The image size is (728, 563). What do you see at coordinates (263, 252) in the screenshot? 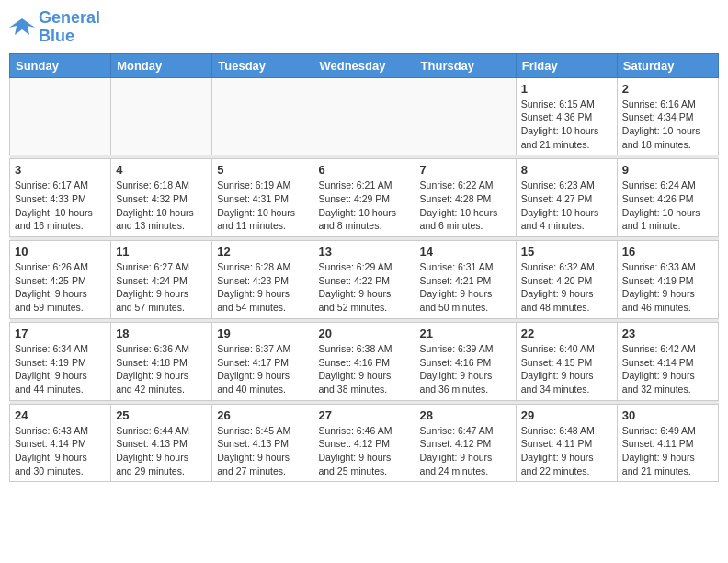
I see `day-number: 12` at bounding box center [263, 252].